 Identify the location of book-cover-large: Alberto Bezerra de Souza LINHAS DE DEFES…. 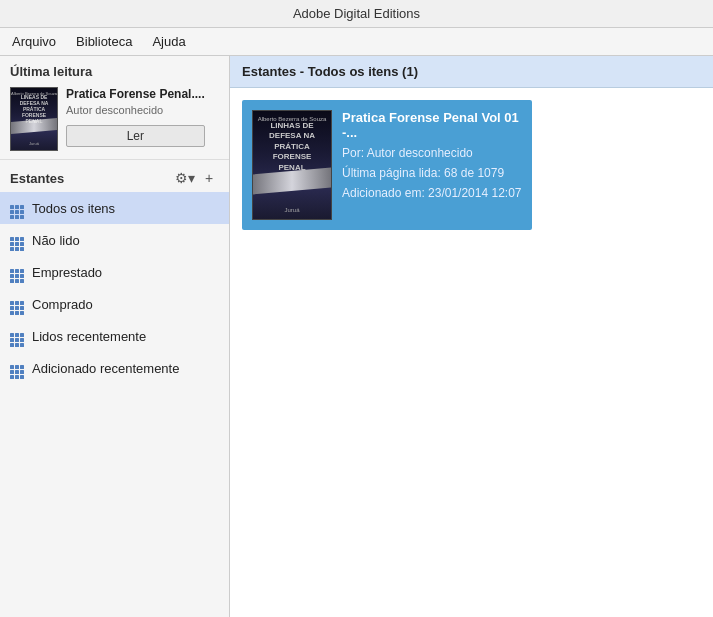
(292, 165).